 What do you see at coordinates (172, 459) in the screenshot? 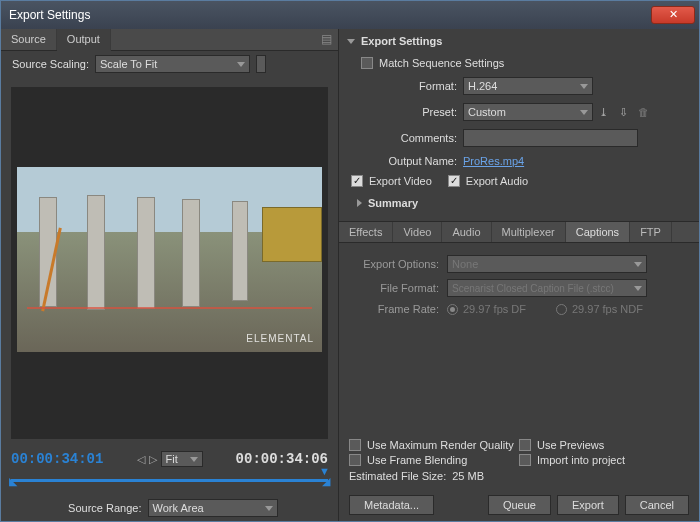
I see `zoom-fit-label: Fit` at bounding box center [172, 459].